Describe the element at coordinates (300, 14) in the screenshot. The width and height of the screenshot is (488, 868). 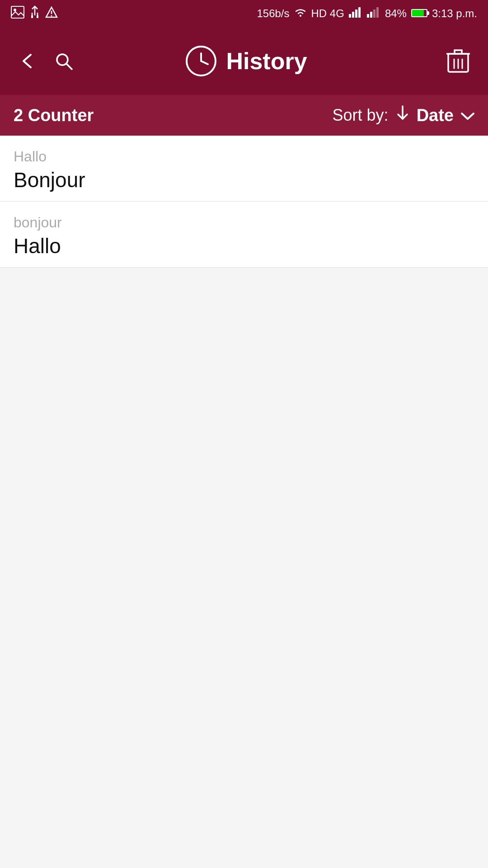
I see `wifi-icon` at that location.